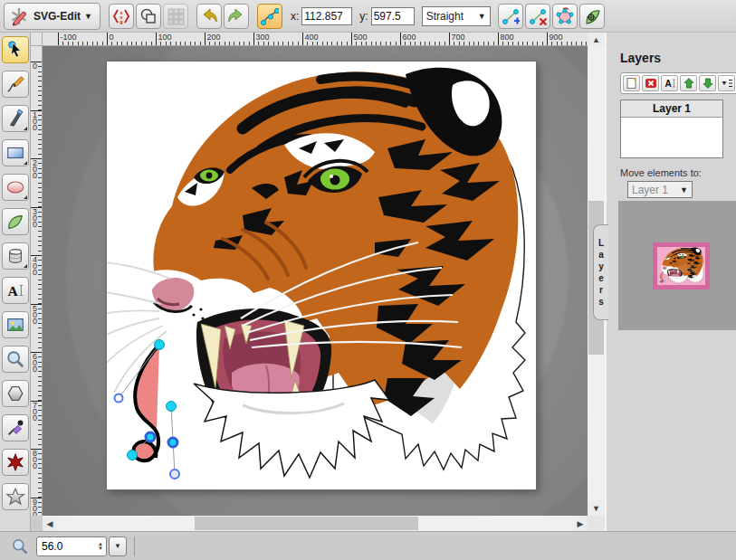 The width and height of the screenshot is (736, 560). I want to click on move-elements-value: Layer 1, so click(650, 190).